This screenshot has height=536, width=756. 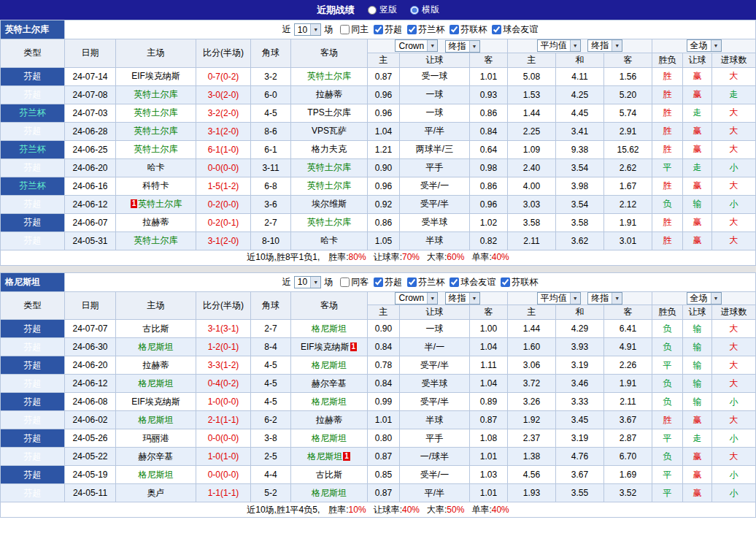 What do you see at coordinates (489, 313) in the screenshot?
I see `col-header-ah-away: 客` at bounding box center [489, 313].